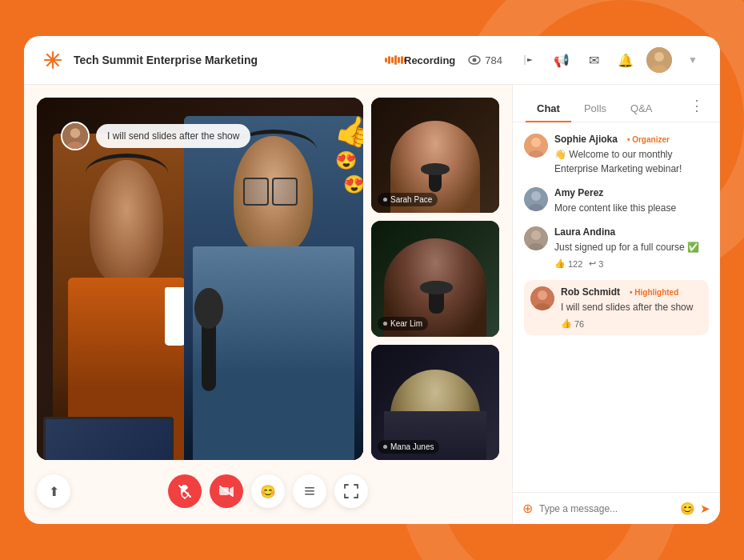 The width and height of the screenshot is (744, 560). I want to click on controls-bar: ⬆ 😊, so click(268, 490).